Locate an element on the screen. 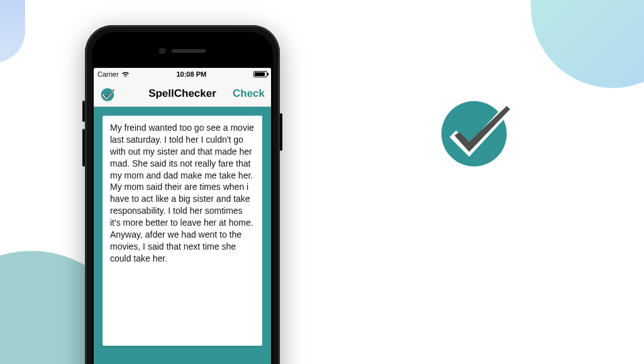 The width and height of the screenshot is (644, 364). carrier-label: Carrier is located at coordinates (108, 74).